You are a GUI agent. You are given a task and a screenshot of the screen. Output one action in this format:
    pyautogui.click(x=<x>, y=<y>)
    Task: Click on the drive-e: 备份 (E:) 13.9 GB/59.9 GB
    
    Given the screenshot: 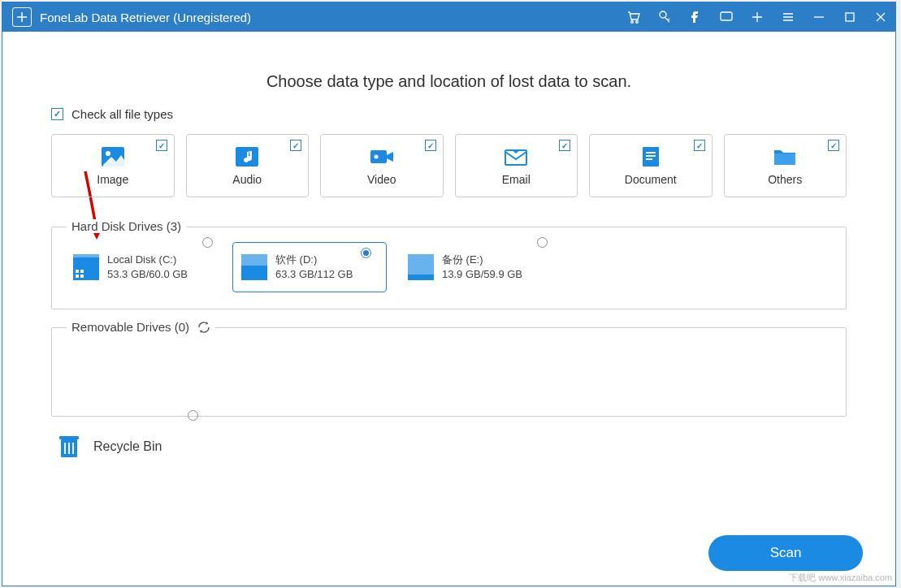 What is the action you would take?
    pyautogui.click(x=477, y=267)
    